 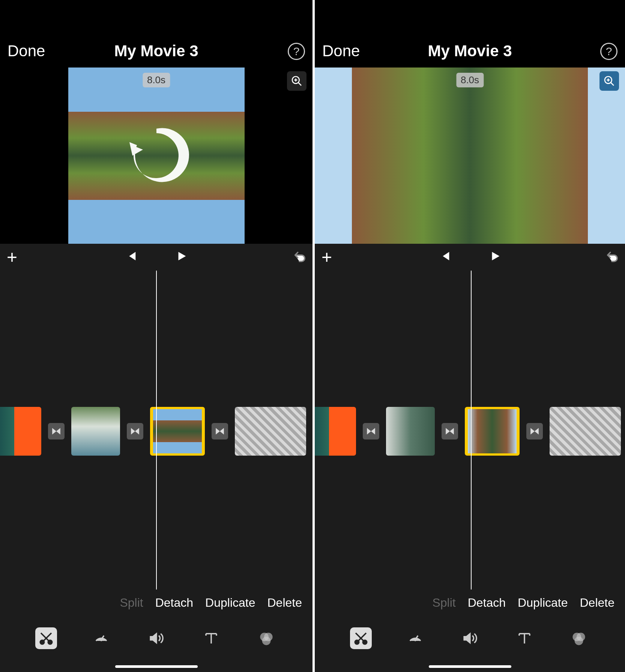 What do you see at coordinates (156, 156) in the screenshot?
I see `rotate-overlay-icon` at bounding box center [156, 156].